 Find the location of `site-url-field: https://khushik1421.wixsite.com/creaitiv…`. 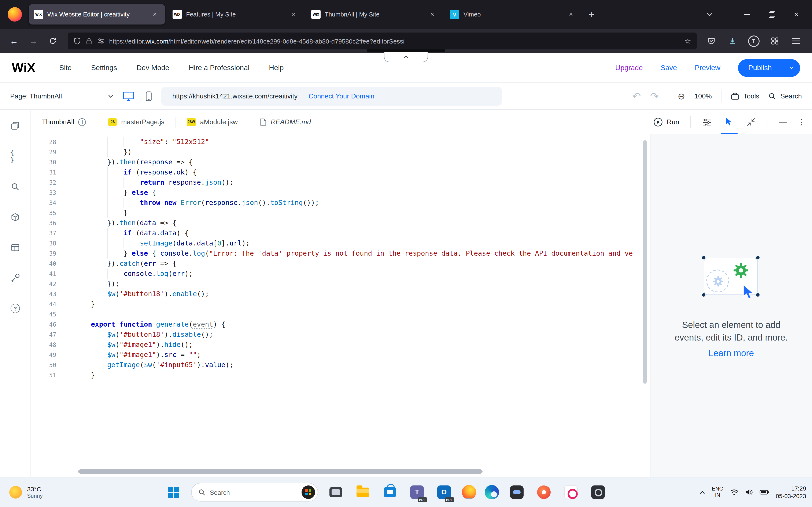

site-url-field: https://khushik1421.wixsite.com/creaitiv… is located at coordinates (332, 96).